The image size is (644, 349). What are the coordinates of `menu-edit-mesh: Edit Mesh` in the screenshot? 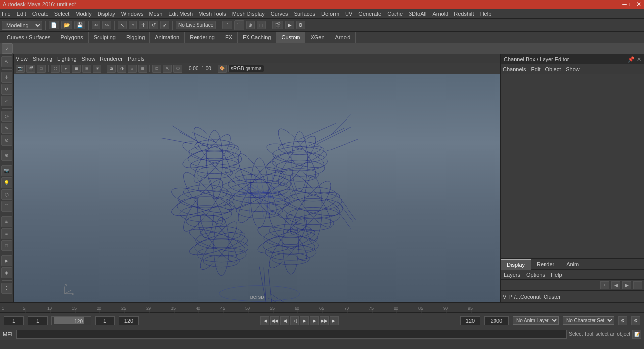 It's located at (180, 14).